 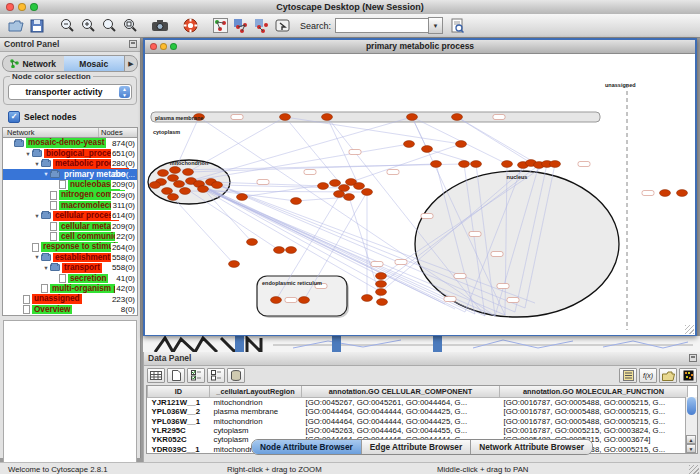 What do you see at coordinates (160, 26) in the screenshot?
I see `snapshot-button` at bounding box center [160, 26].